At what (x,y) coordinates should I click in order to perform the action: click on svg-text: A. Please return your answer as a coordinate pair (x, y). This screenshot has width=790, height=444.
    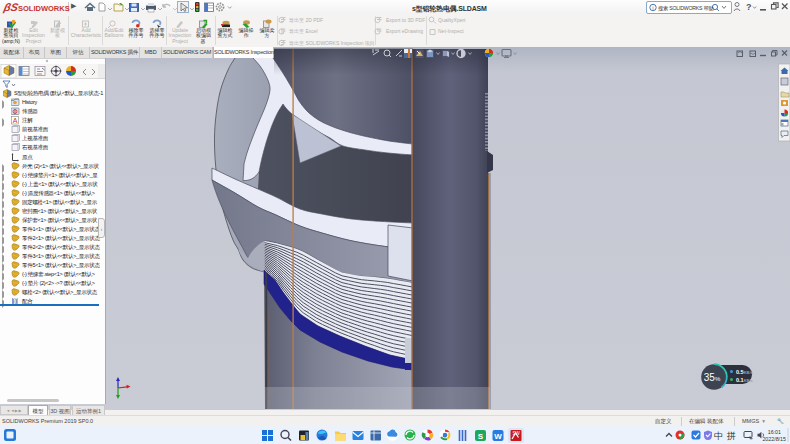
    Looking at the image, I should click on (16, 120).